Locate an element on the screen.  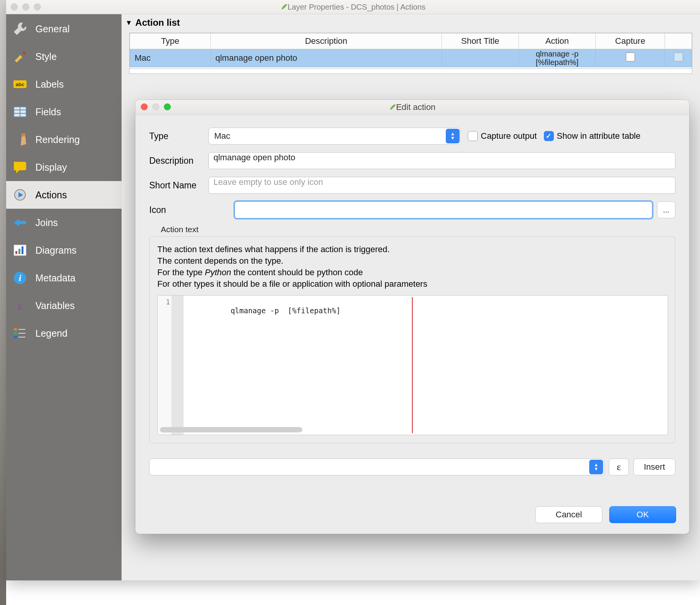
wrench-icon is located at coordinates (20, 29).